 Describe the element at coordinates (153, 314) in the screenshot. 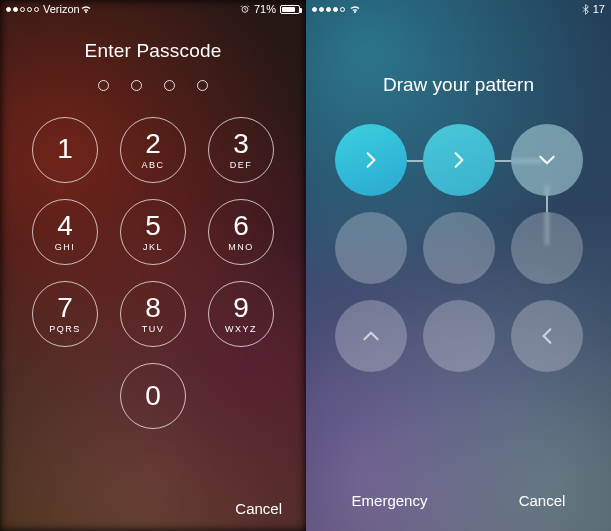

I see `key-8: 8TUV` at that location.